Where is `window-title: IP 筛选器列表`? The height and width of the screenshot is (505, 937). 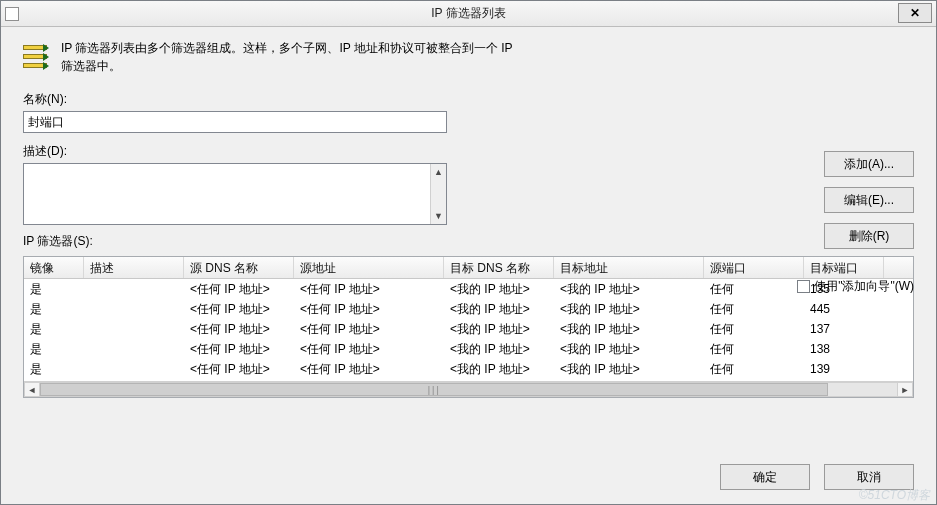
window-title: IP 筛选器列表 is located at coordinates (468, 14).